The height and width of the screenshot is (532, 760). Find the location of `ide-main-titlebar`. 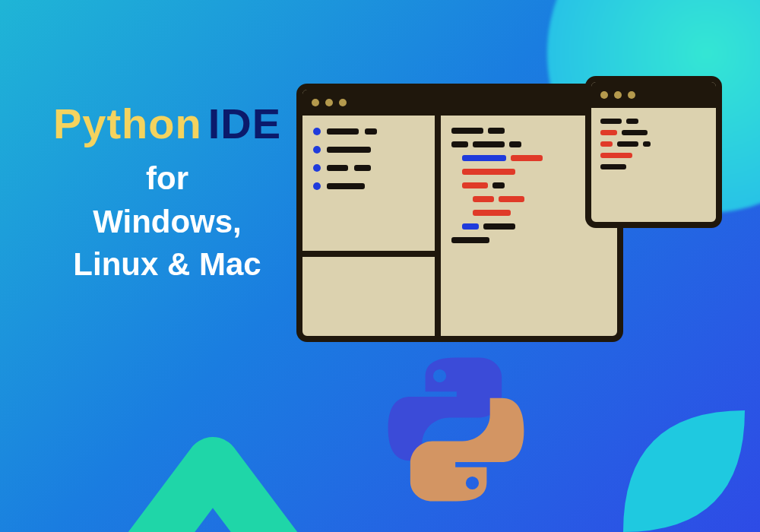

ide-main-titlebar is located at coordinates (460, 103).